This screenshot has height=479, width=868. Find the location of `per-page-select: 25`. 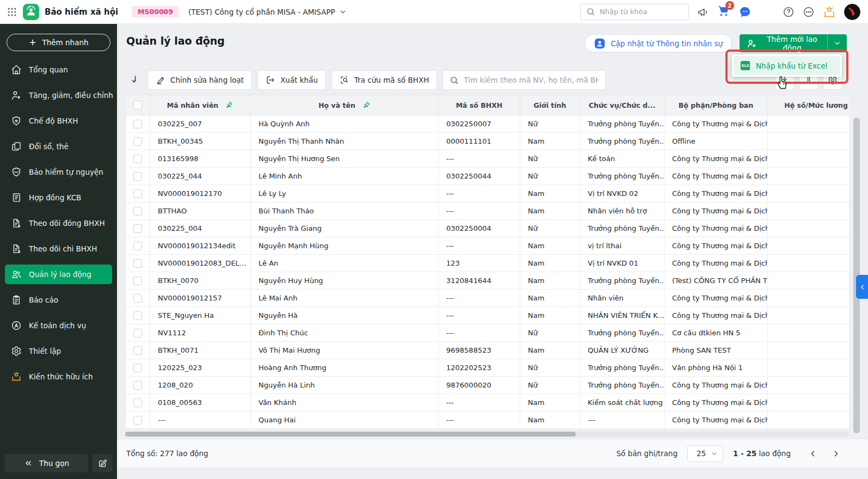

per-page-select: 25 is located at coordinates (705, 454).